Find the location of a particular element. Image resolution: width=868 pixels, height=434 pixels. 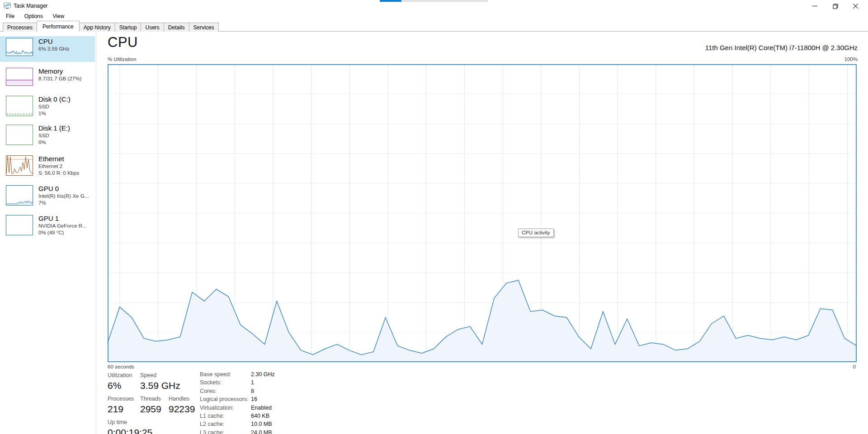

stat-right-label: Base speed: is located at coordinates (216, 374).